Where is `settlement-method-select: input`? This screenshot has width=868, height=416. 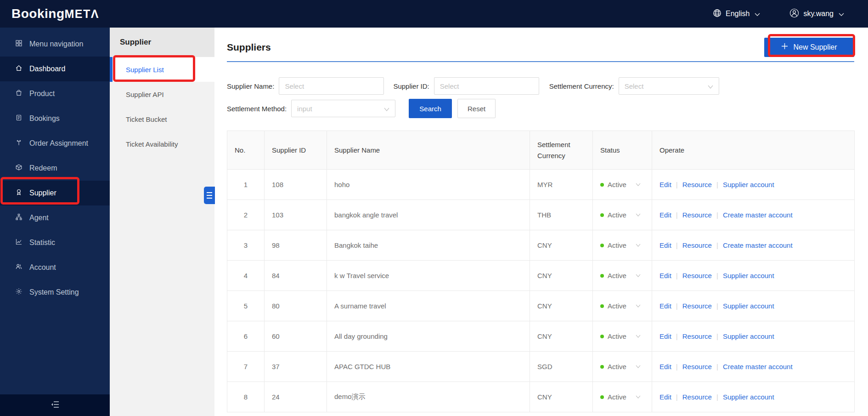 settlement-method-select: input is located at coordinates (344, 108).